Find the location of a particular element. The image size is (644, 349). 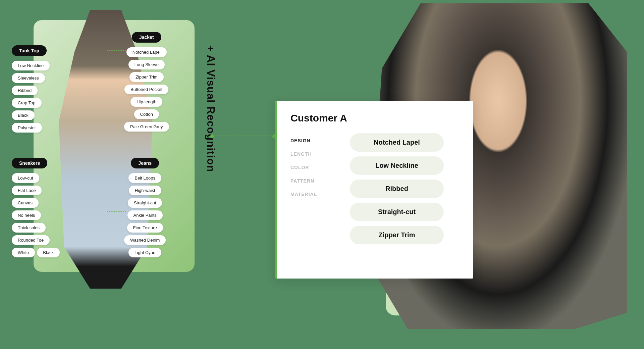

tag-group-tanktop: Tank Top Low Neckline Sleeveless Ribbed … is located at coordinates (31, 89).